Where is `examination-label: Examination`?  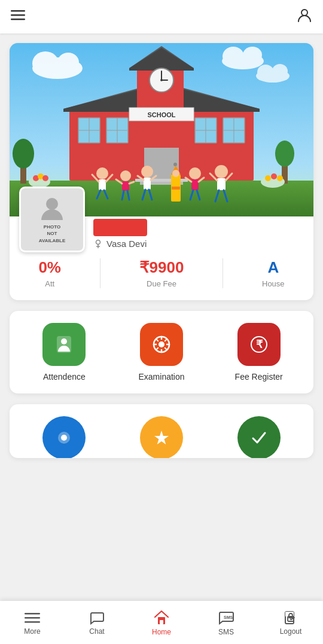
examination-label: Examination is located at coordinates (162, 377).